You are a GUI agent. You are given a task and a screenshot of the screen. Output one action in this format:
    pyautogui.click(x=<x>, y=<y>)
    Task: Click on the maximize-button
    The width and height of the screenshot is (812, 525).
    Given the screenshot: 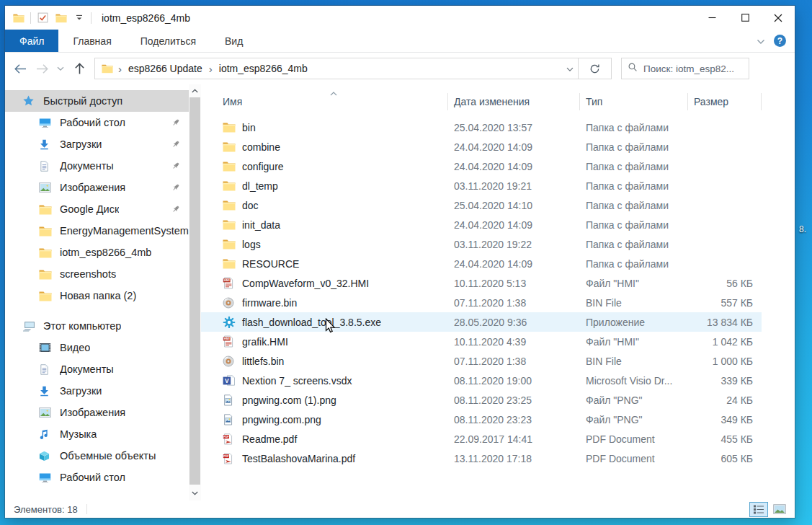 What is the action you would take?
    pyautogui.click(x=745, y=17)
    